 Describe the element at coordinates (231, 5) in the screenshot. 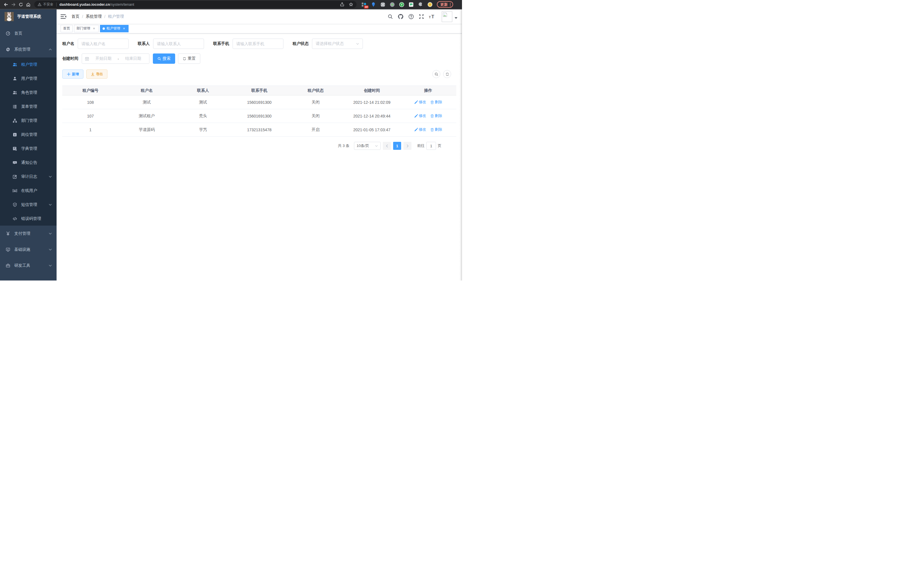

I see `browser-toolbar: 不安全 dashboard.yudao.iocoder.cn/system/te…` at that location.